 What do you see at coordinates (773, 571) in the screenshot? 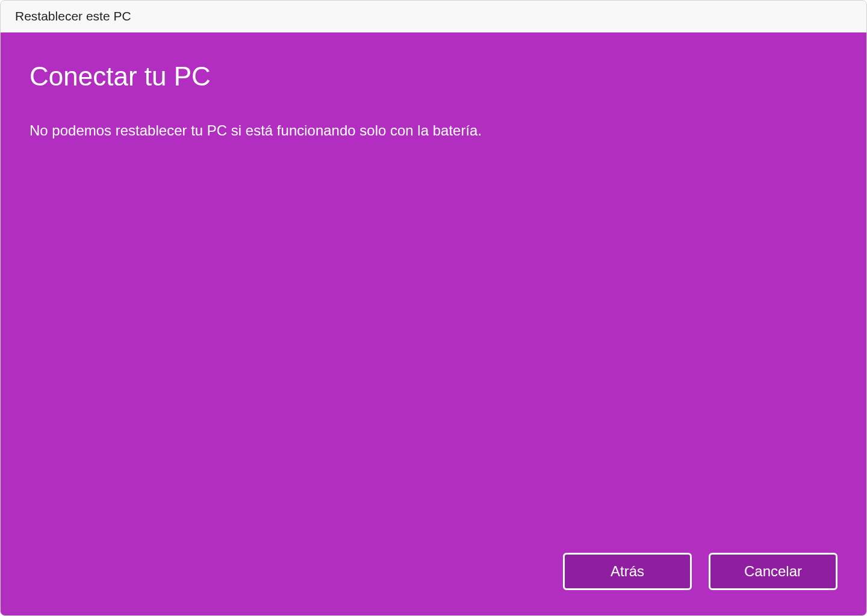
I see `cancel-button: Cancelar` at bounding box center [773, 571].